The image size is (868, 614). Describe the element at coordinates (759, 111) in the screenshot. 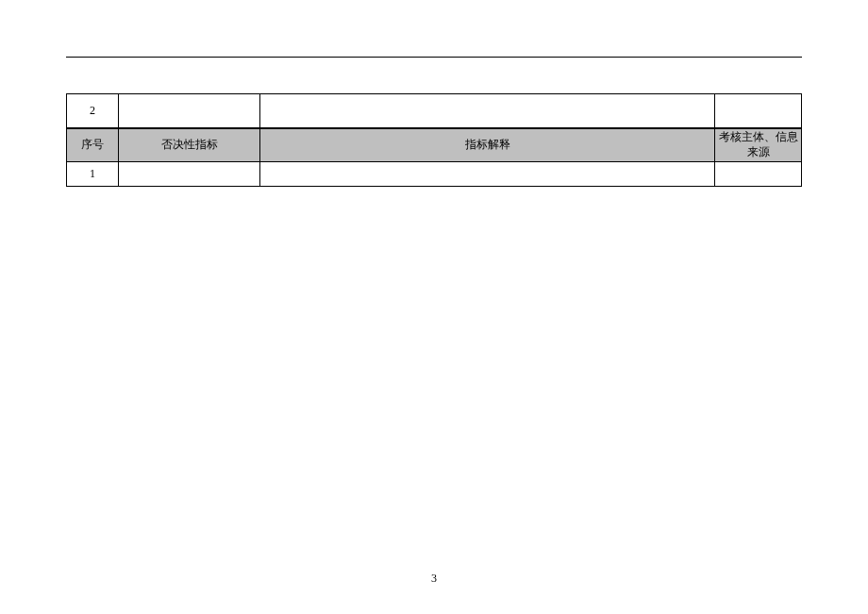

I see `cell-c4` at that location.